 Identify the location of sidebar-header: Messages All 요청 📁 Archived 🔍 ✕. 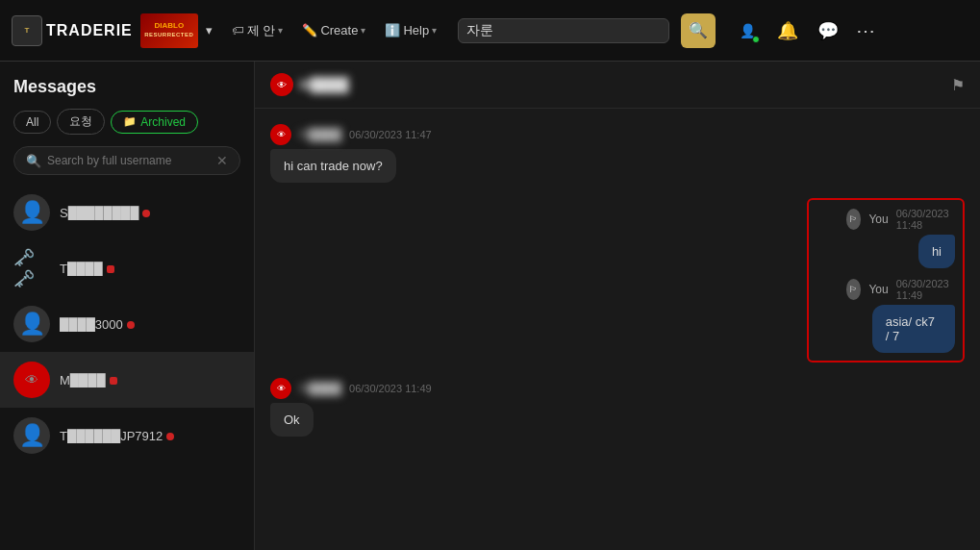
(127, 123).